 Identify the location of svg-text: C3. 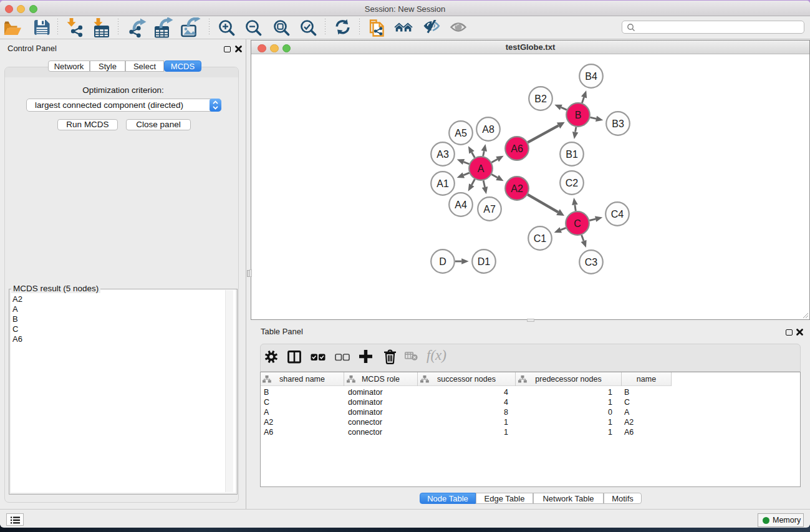
(591, 262).